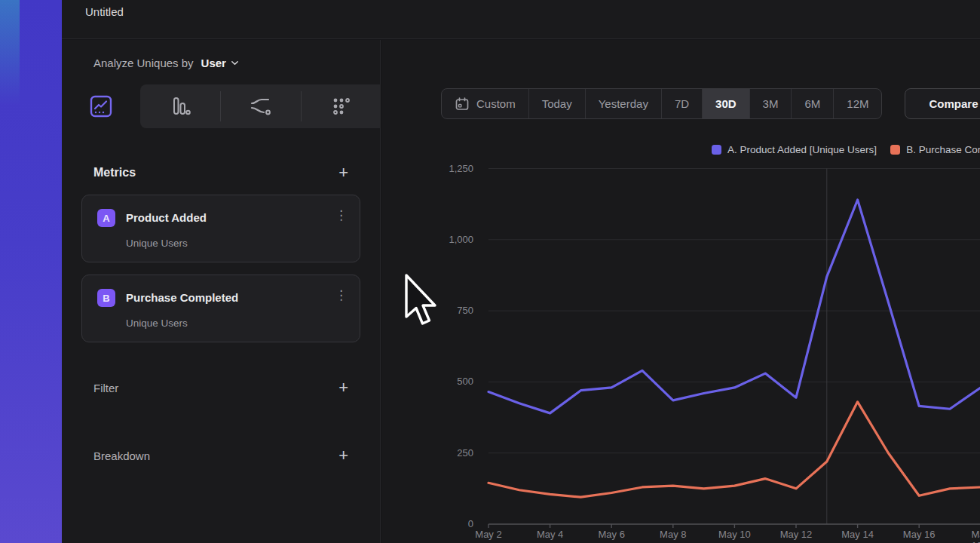  What do you see at coordinates (556, 104) in the screenshot?
I see `range-today: Today` at bounding box center [556, 104].